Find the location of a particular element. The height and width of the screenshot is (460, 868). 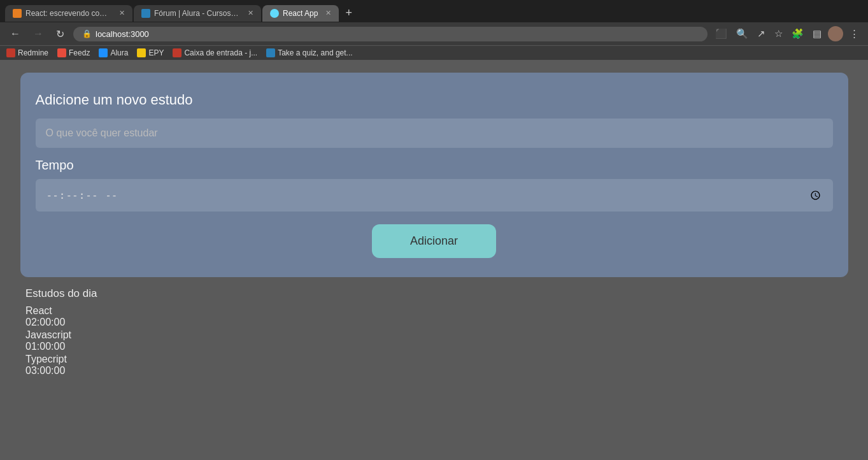

redmine-icon is located at coordinates (11, 53).